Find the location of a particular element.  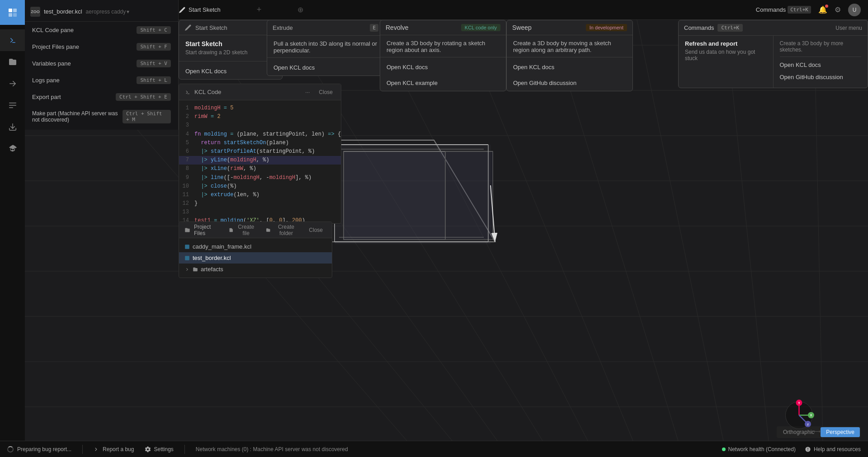

help-resources-btn: Help and resources is located at coordinates (833, 449).